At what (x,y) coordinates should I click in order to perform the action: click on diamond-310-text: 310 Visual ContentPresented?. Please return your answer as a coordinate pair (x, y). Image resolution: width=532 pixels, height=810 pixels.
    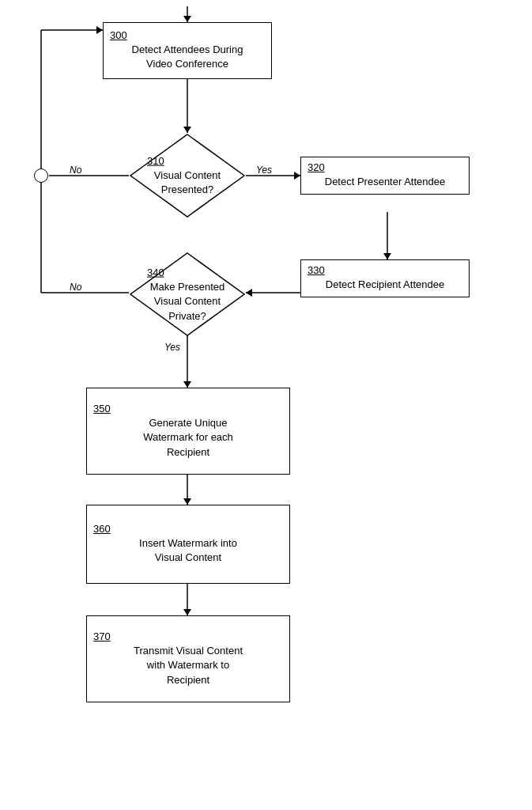
    Looking at the image, I should click on (187, 176).